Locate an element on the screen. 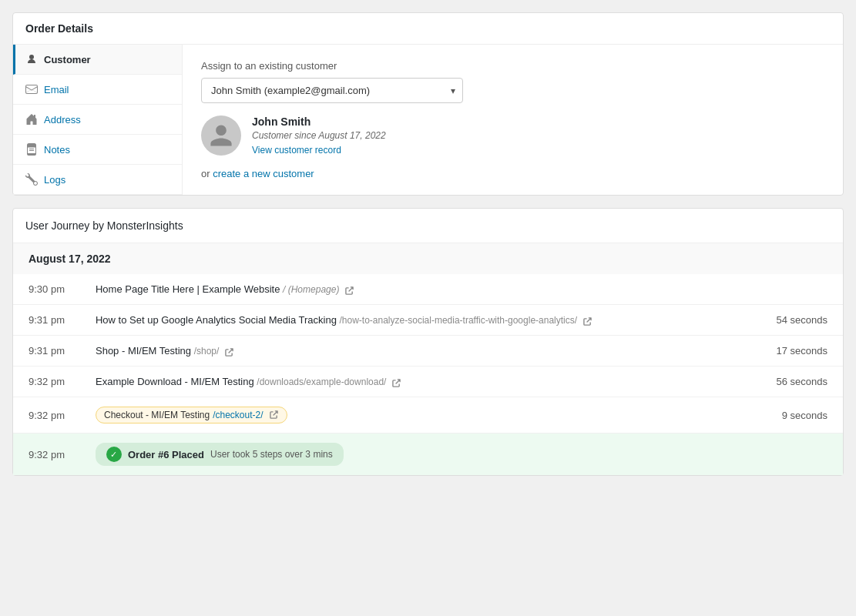 This screenshot has width=856, height=616. sidebar-email-label: Email is located at coordinates (57, 89).